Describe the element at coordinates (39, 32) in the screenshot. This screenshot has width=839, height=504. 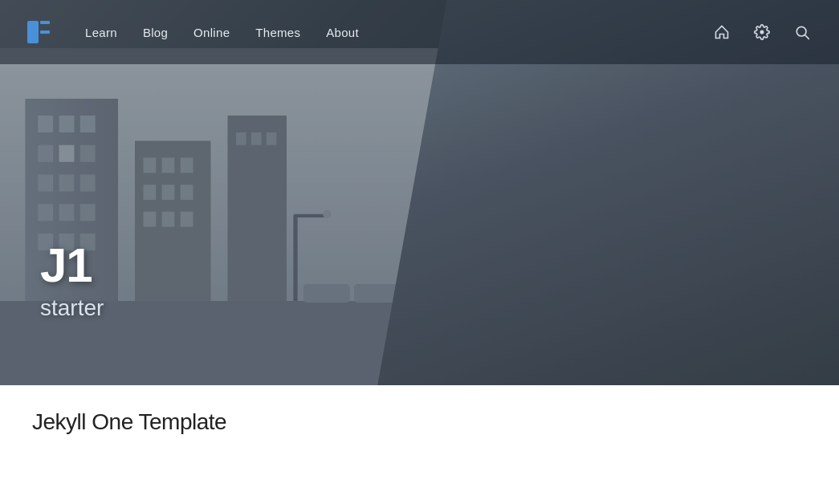
I see `logo-icon` at that location.